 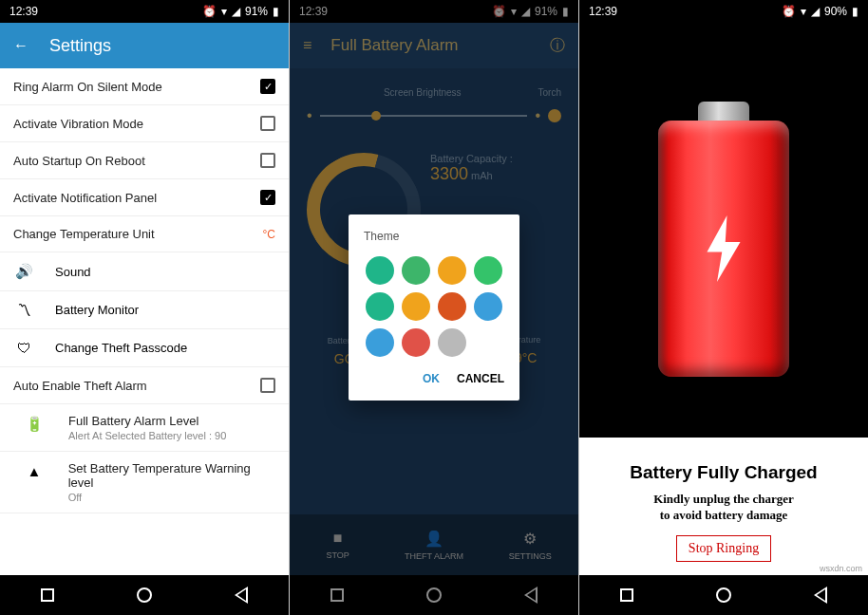 What do you see at coordinates (431, 379) in the screenshot?
I see `ok-button: OK` at bounding box center [431, 379].